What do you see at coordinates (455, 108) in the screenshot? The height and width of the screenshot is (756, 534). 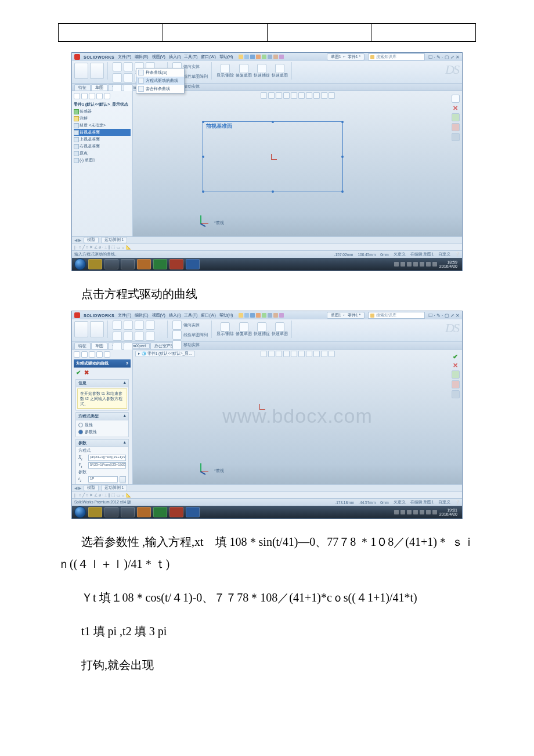 I see `exit-sketch-icon: ✕` at bounding box center [455, 108].